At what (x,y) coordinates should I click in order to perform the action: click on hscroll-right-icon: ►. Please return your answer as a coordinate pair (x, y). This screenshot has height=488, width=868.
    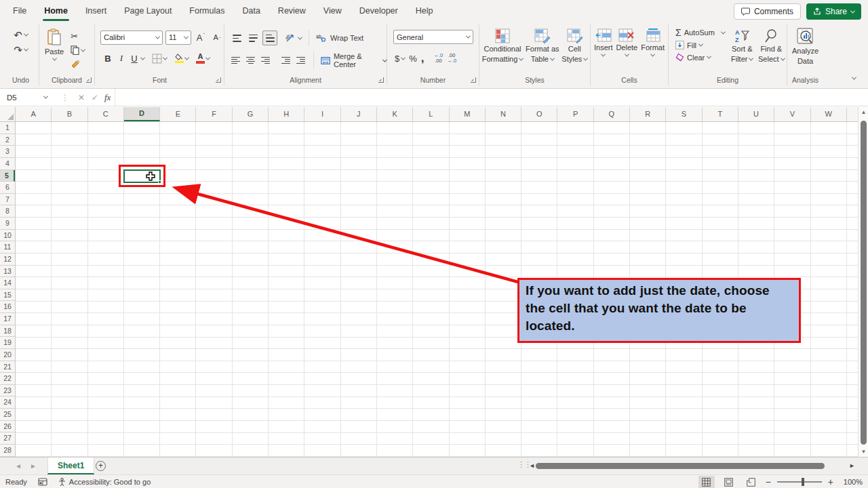
    Looking at the image, I should click on (852, 466).